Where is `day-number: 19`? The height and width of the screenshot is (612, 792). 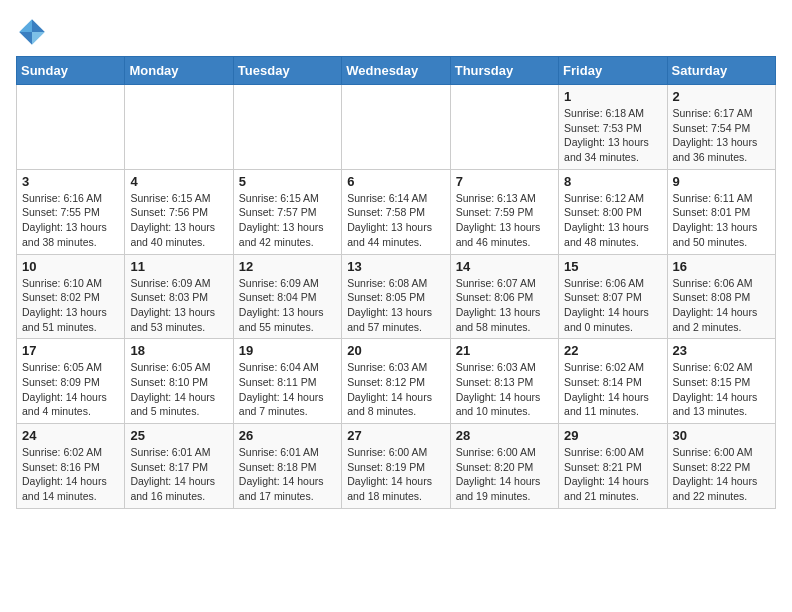
day-number: 19 is located at coordinates (288, 350).